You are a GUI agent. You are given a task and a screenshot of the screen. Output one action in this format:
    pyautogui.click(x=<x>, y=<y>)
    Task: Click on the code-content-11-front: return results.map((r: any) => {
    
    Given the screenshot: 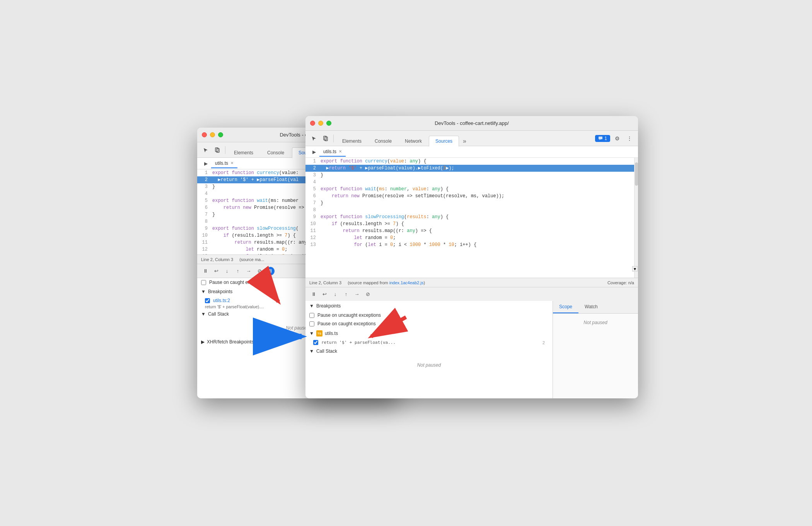 What is the action you would take?
    pyautogui.click(x=375, y=231)
    